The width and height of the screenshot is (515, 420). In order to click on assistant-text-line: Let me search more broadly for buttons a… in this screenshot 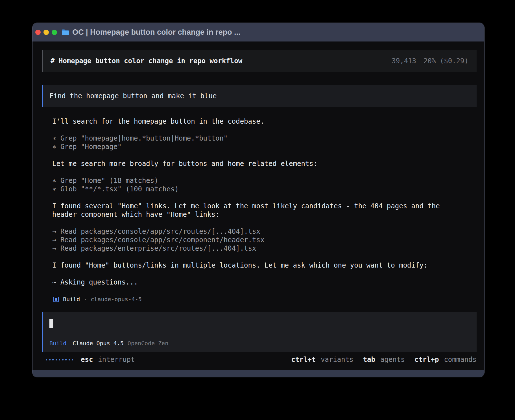, I will do `click(264, 164)`.